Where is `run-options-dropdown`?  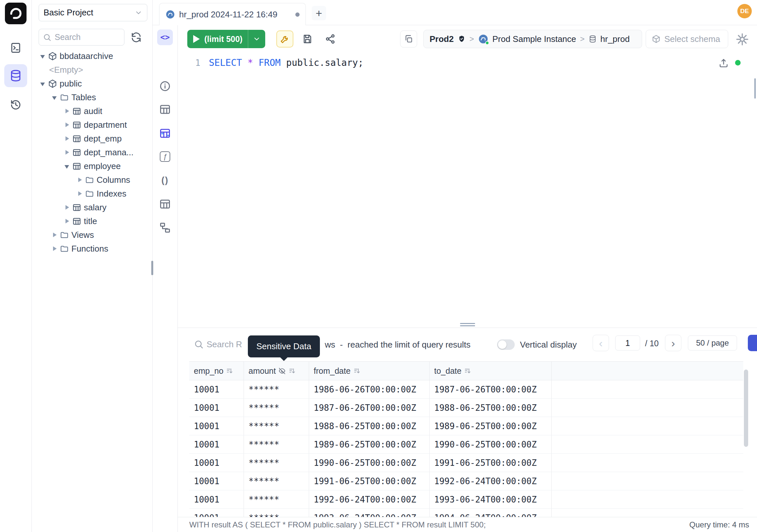 run-options-dropdown is located at coordinates (257, 39).